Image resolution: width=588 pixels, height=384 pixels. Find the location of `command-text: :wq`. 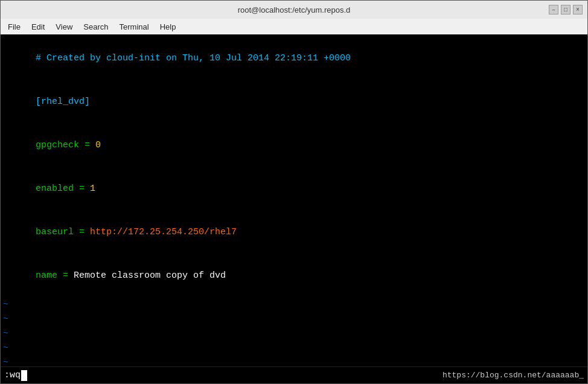

command-text: :wq is located at coordinates (12, 376).